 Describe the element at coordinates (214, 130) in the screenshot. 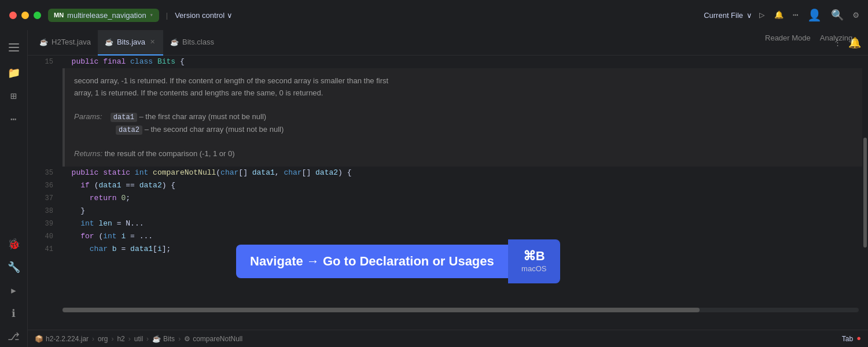

I see `param2-desc: – the second char array (must not be nul…` at that location.